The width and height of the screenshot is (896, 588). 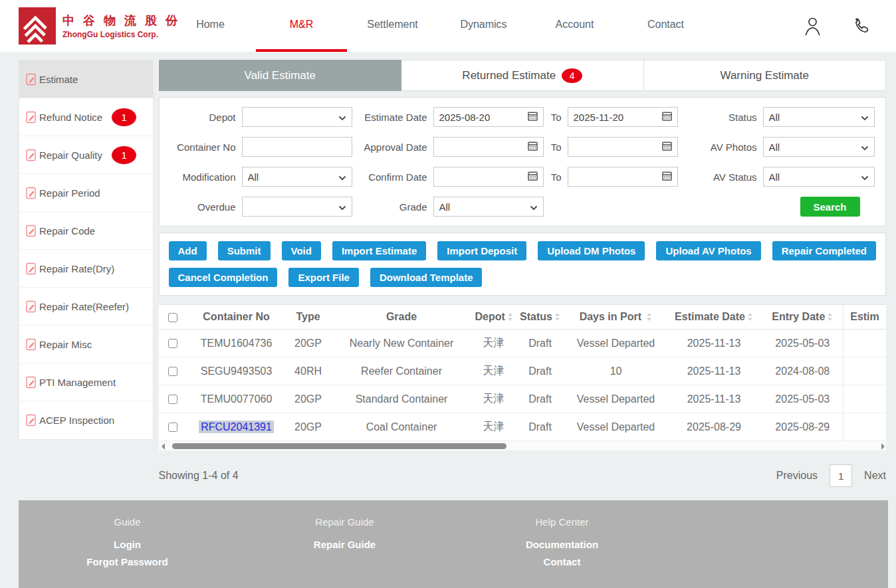 I want to click on av-status-select: All, so click(x=819, y=177).